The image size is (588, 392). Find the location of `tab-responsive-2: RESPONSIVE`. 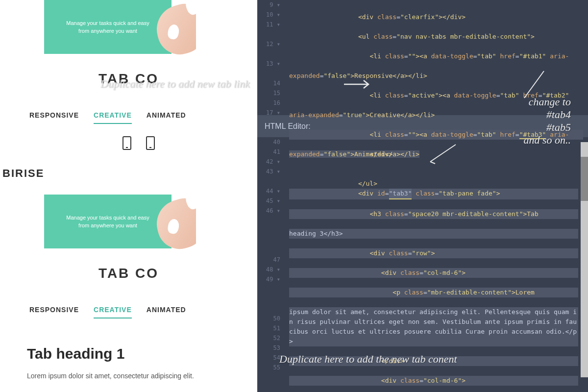

tab-responsive-2: RESPONSIVE is located at coordinates (54, 312).